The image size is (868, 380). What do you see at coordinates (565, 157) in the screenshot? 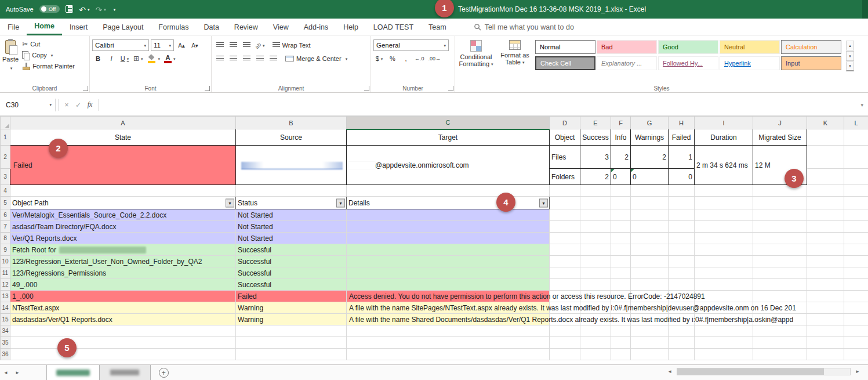
I see `cell-files-label: Files` at bounding box center [565, 157].